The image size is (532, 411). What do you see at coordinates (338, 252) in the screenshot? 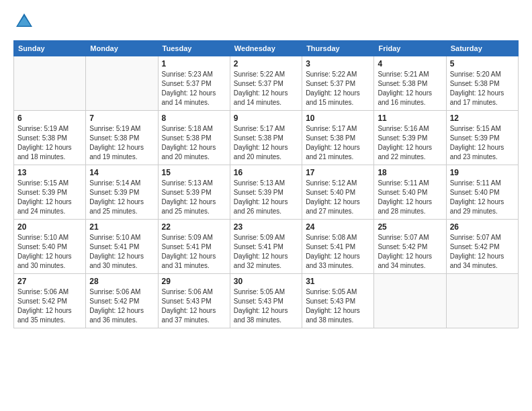
I see `day-info: Sunrise: 5:08 AMSunset: 5:41 PMDaylight:…` at bounding box center [338, 252].